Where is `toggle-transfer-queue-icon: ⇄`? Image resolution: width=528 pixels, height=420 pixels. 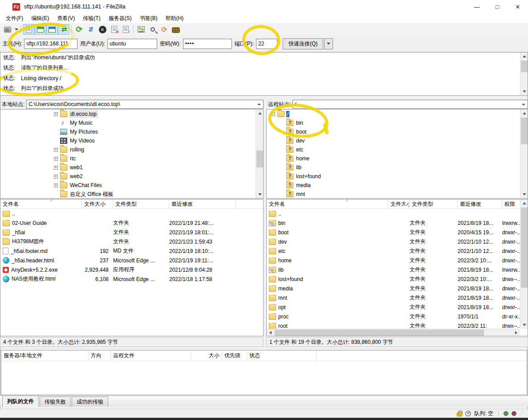 toggle-transfer-queue-icon: ⇄ is located at coordinates (64, 29).